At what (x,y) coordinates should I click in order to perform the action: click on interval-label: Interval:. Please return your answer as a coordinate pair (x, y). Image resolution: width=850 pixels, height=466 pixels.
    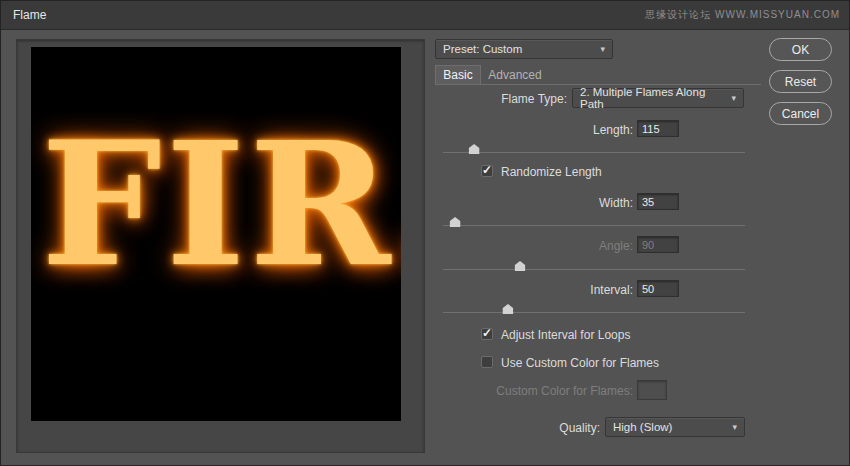
    Looking at the image, I should click on (534, 290).